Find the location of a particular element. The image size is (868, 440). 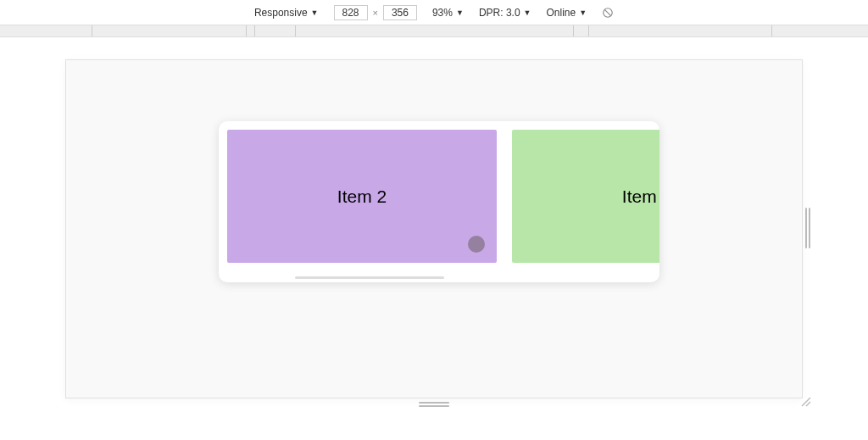

resize-grip-icon is located at coordinates (806, 402).